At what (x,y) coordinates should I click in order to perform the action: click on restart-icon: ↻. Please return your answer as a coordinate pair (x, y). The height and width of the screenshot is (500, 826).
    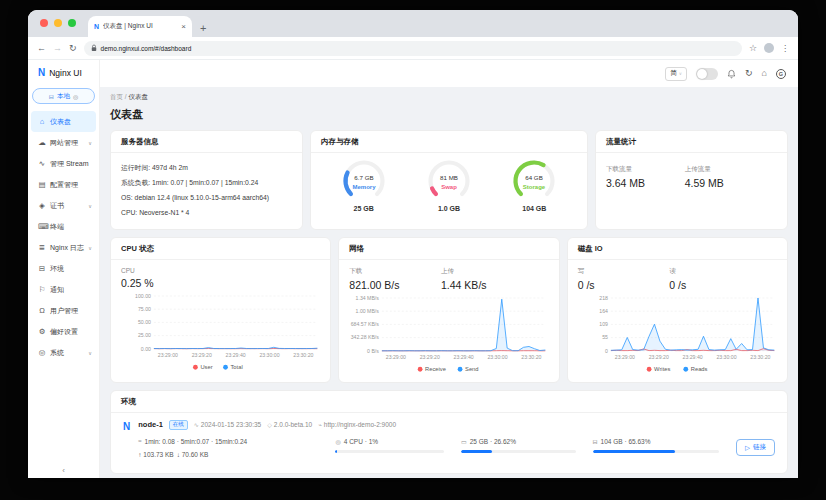
    Looking at the image, I should click on (749, 74).